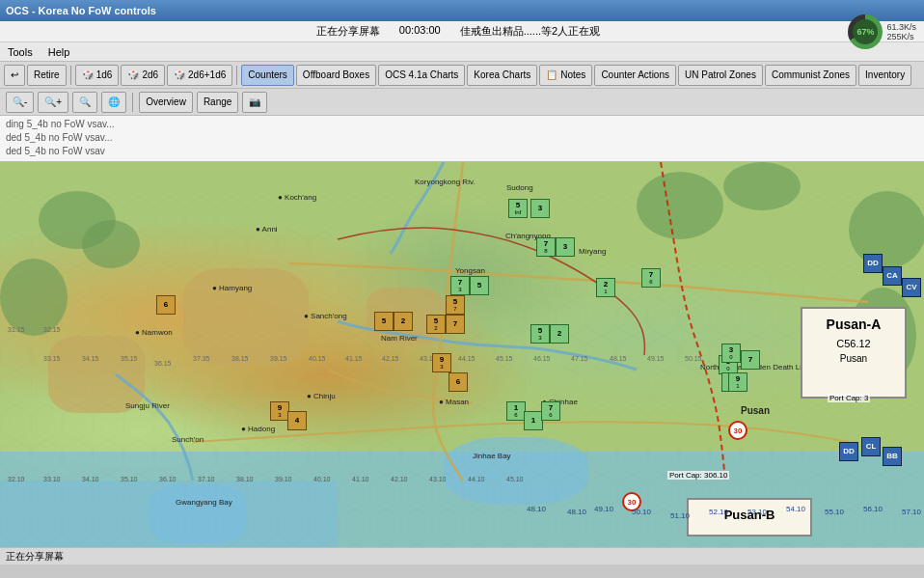  Describe the element at coordinates (865, 32) in the screenshot. I see `progress-percent: 67%` at that location.